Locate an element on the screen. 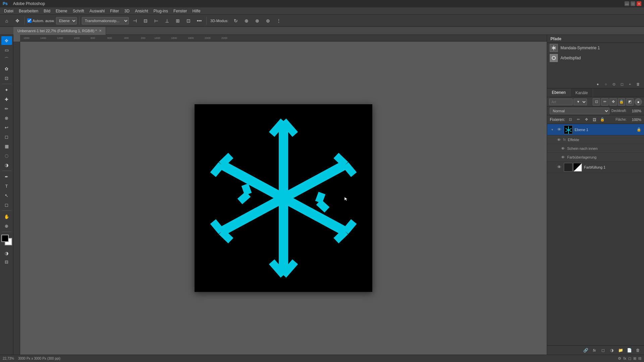 This screenshot has width=644, height=362. art-lock-button: ✏ is located at coordinates (605, 102).